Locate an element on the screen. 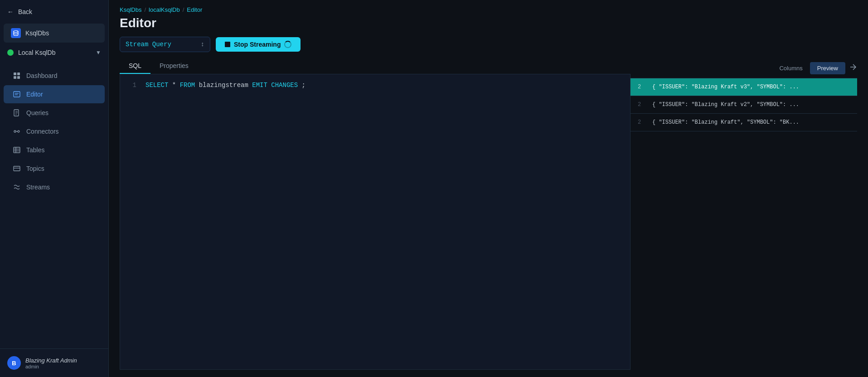 Image resolution: width=868 pixels, height=377 pixels. tables-icon is located at coordinates (17, 150).